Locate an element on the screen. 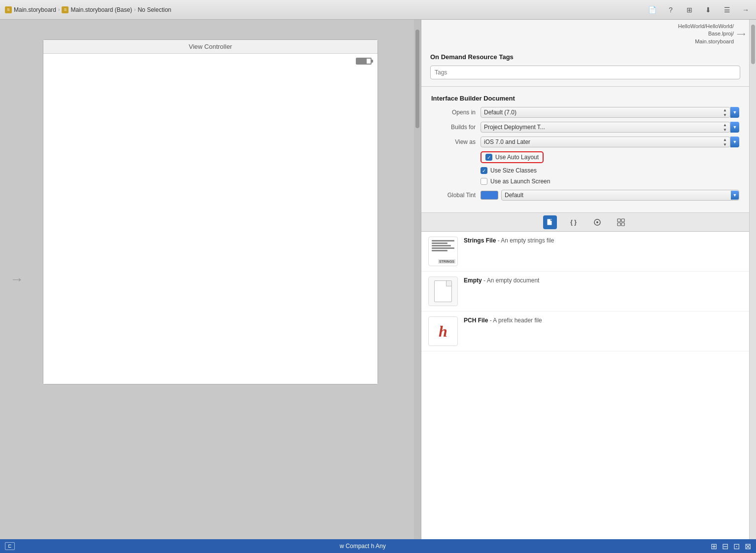  canvas-scrollbar is located at coordinates (417, 279).